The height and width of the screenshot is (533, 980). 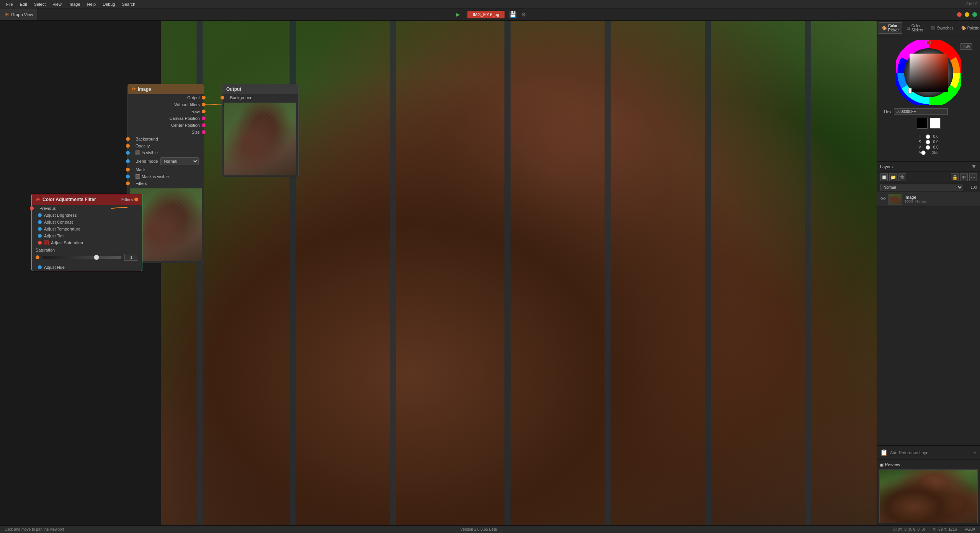 What do you see at coordinates (129, 4) in the screenshot?
I see `menu-search: Search` at bounding box center [129, 4].